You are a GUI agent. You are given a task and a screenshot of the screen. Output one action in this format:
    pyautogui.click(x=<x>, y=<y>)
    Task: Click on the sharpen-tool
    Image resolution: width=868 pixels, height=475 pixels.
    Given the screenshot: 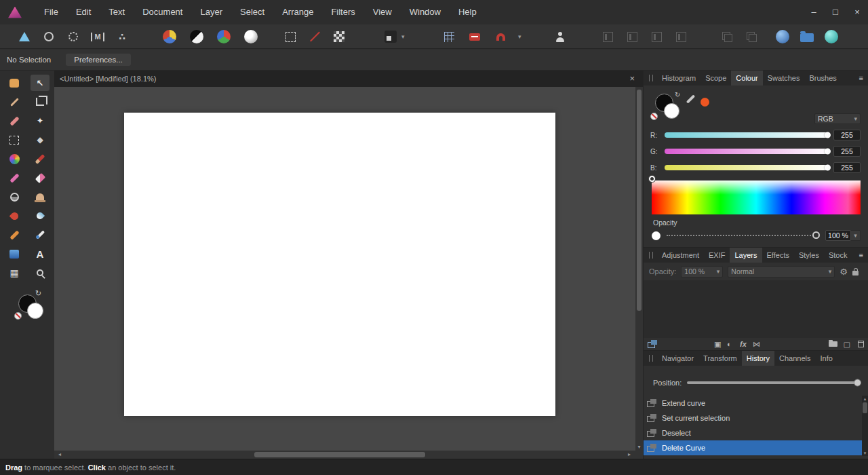 What is the action you would take?
    pyautogui.click(x=14, y=235)
    